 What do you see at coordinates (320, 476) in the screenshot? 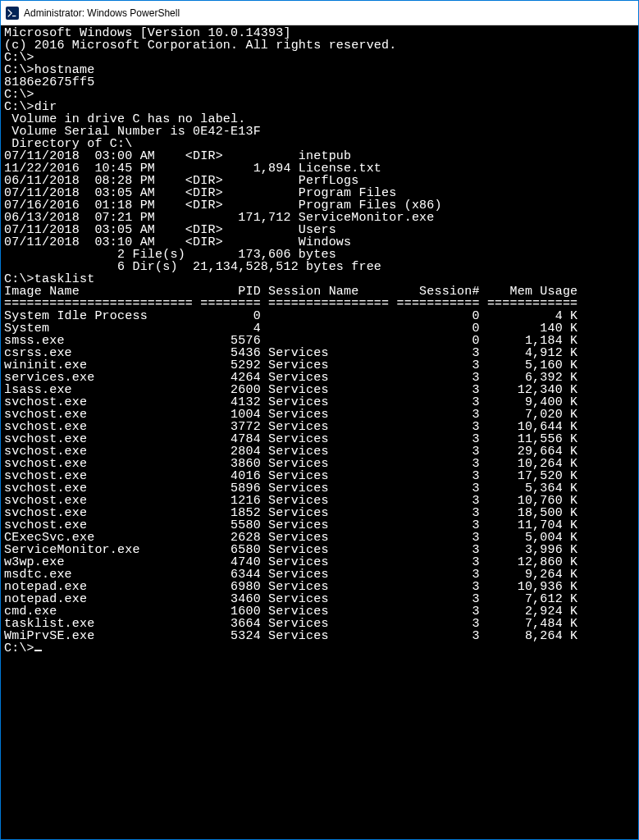
I see `tasklist-row: svchost.exe 4016 Services 3 17,520 K` at bounding box center [320, 476].